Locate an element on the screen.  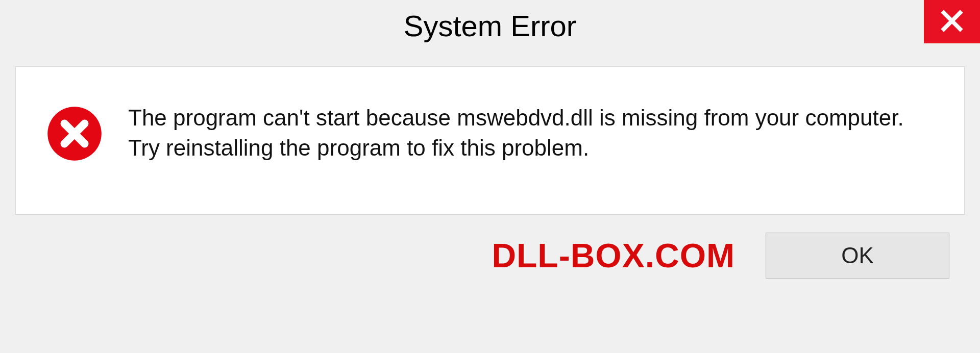
error-message: The program can't start because mswebdvd… is located at coordinates (531, 133).